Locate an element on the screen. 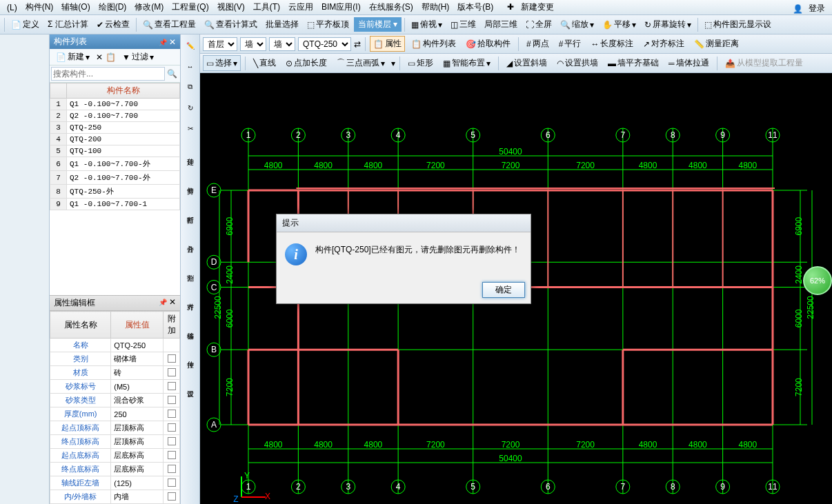  table-row: 7Q2 -0.100~7.700-外 is located at coordinates (115, 178).